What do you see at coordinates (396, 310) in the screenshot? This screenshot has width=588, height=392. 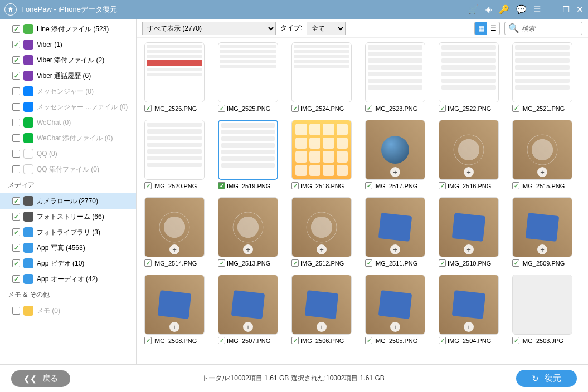 I see `thumbnail-item: IMG_2505.PNG` at bounding box center [396, 310].